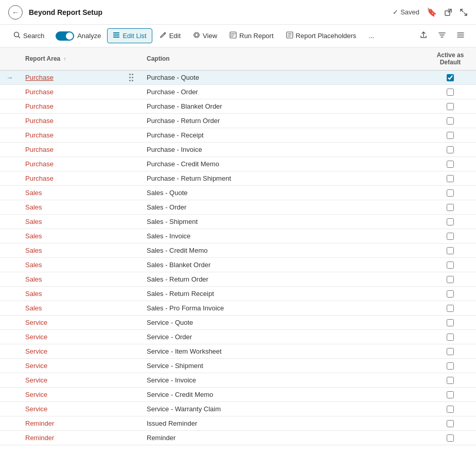 The width and height of the screenshot is (476, 454). What do you see at coordinates (170, 36) in the screenshot?
I see `edit-button: Edit` at bounding box center [170, 36].